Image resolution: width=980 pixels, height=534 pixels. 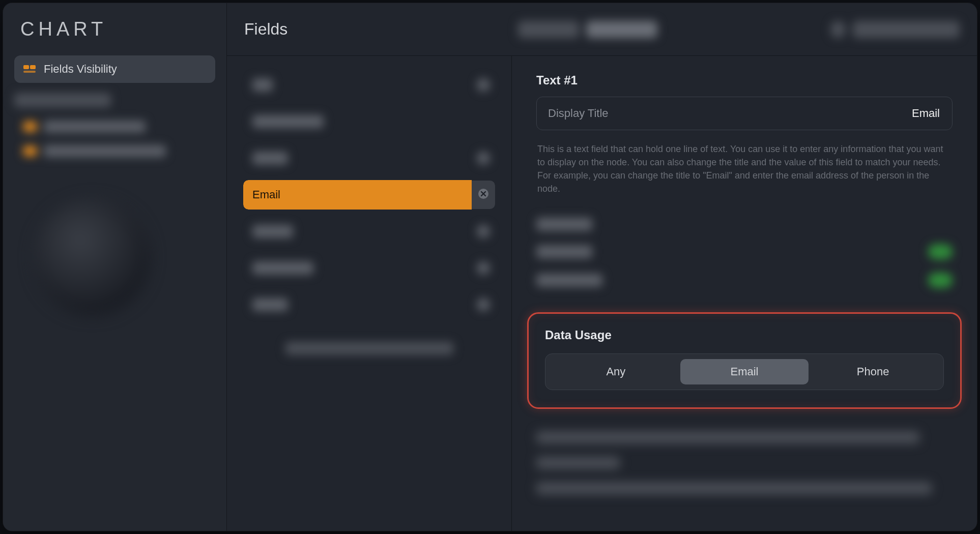 I want to click on header-blurred-right, so click(x=895, y=29).